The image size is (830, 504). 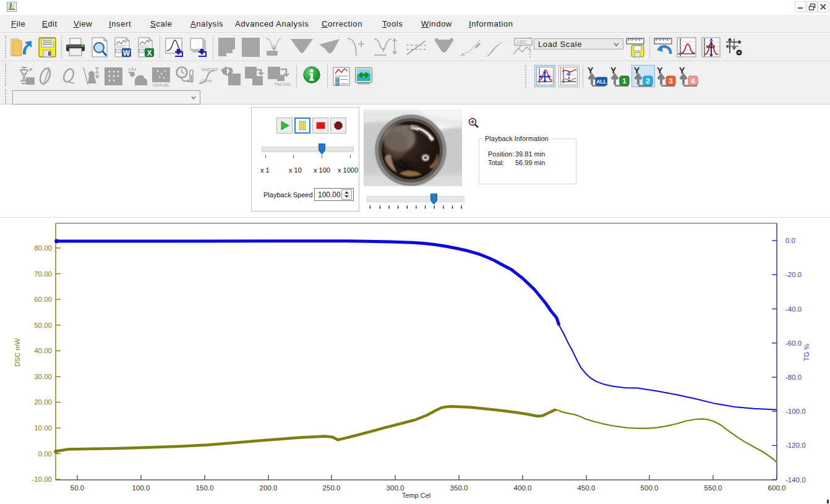 What do you see at coordinates (45, 454) in the screenshot?
I see `svg-text: 0.00` at bounding box center [45, 454].